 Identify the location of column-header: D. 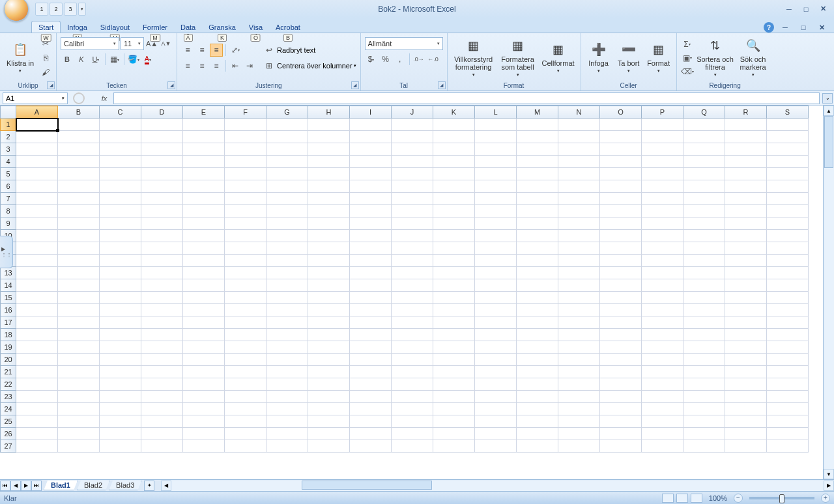
(162, 112).